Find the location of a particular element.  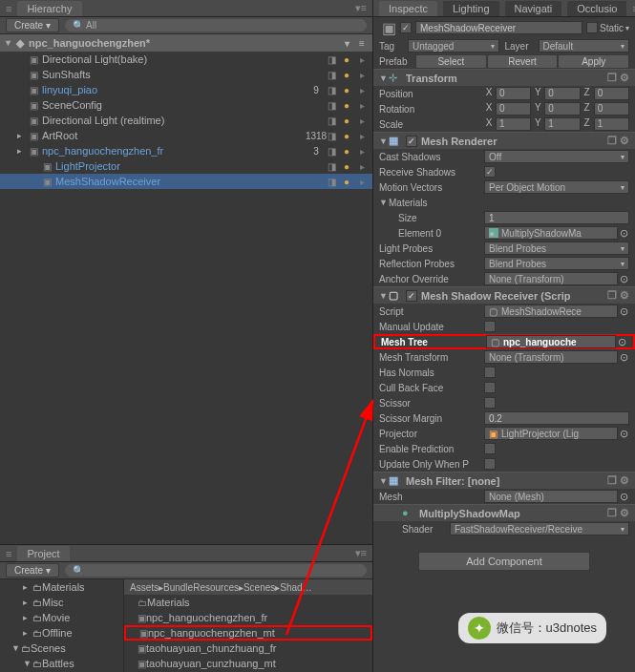

mesh-shadow-receiver-header: ▼ ▢ ✓ Mesh Shadow Receiver (Scrip ❐ ⚙ is located at coordinates (504, 295).